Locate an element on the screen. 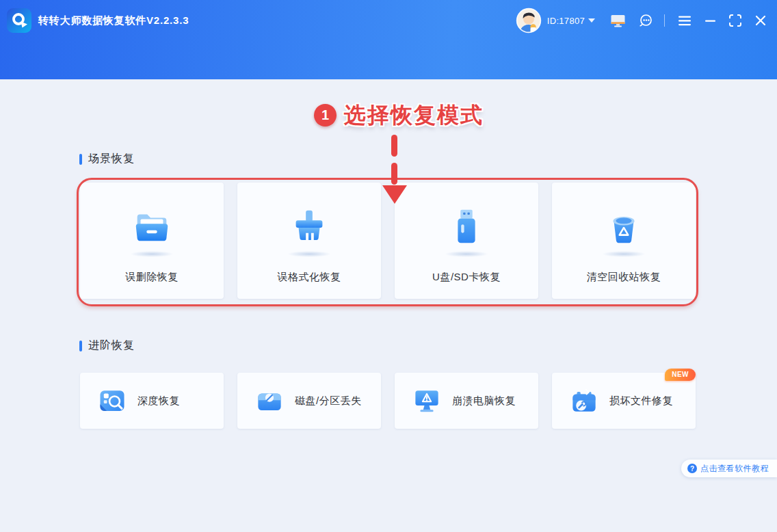  question-icon: ? is located at coordinates (692, 468).